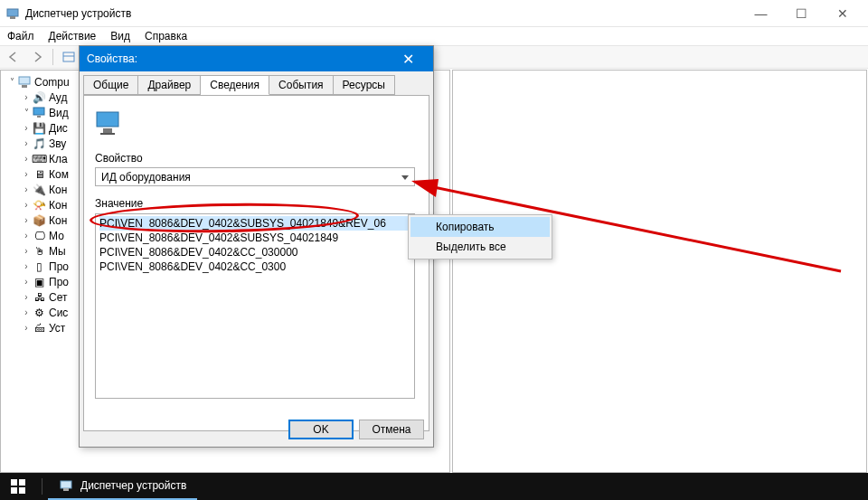 The width and height of the screenshot is (868, 500). What do you see at coordinates (392, 429) in the screenshot?
I see `cancel-button: Отмена` at bounding box center [392, 429].